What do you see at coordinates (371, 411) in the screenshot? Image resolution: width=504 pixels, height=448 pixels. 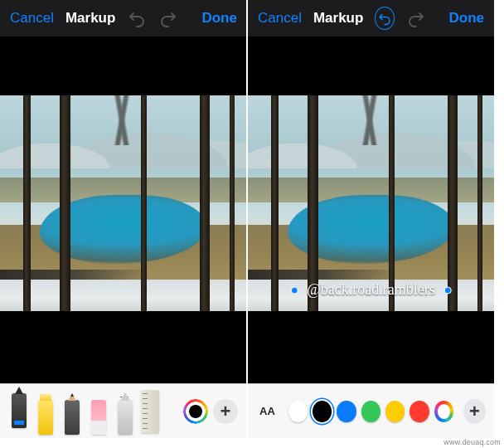 I see `color-green` at bounding box center [371, 411].